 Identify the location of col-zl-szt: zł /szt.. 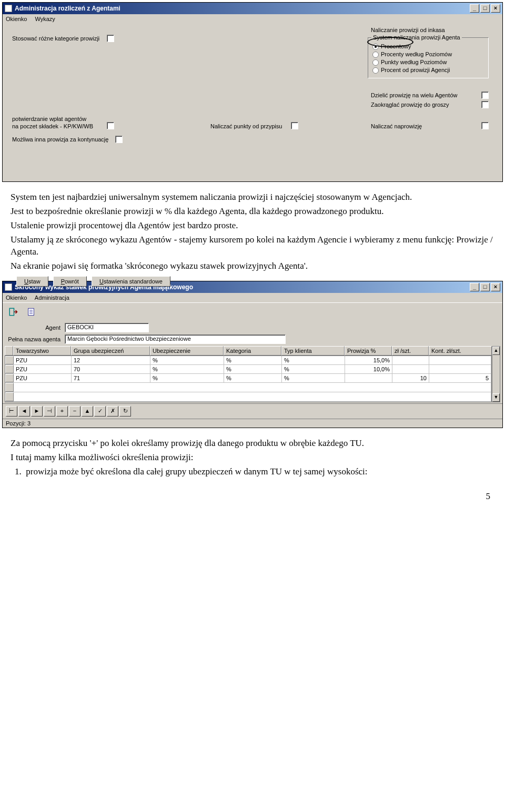
(410, 351).